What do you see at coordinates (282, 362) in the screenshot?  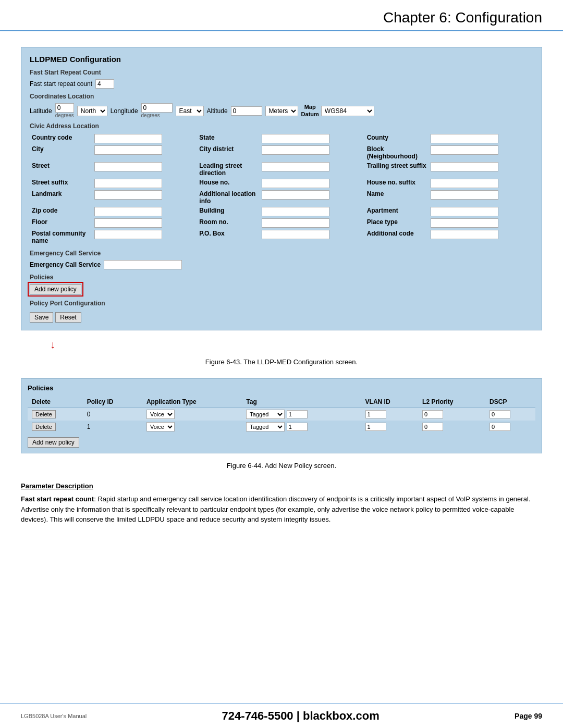 I see `figure1-caption: Figure 6-43. The LLDP-MED Configuration …` at bounding box center [282, 362].